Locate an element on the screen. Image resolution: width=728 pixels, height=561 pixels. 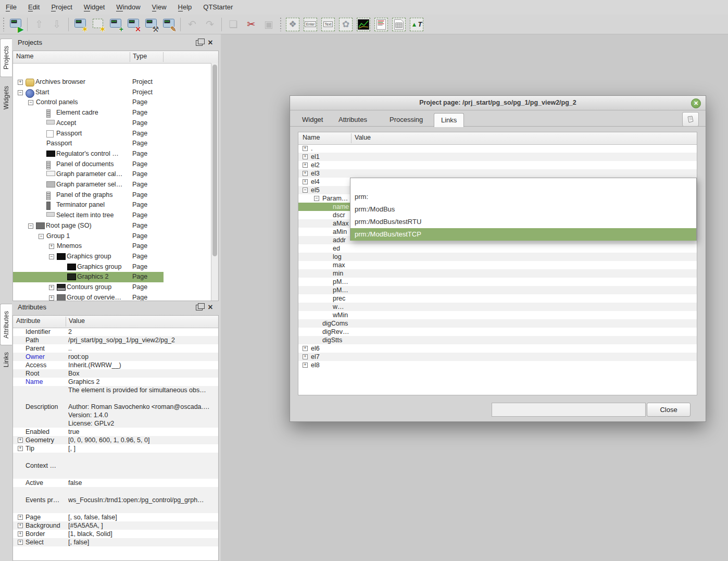
attribute-row: Identifier2 is located at coordinates (116, 332).